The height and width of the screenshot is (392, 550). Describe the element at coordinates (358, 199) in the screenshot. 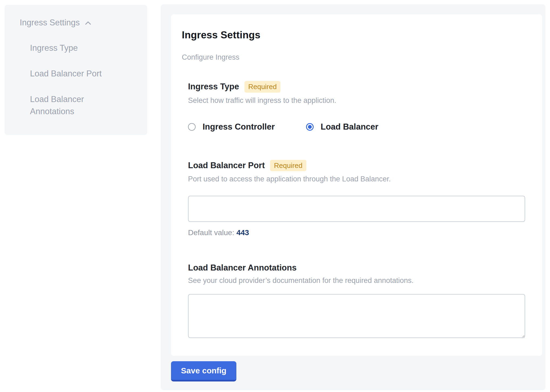

I see `field-load-balancer-port: Load Balancer Port Required Port used to…` at that location.